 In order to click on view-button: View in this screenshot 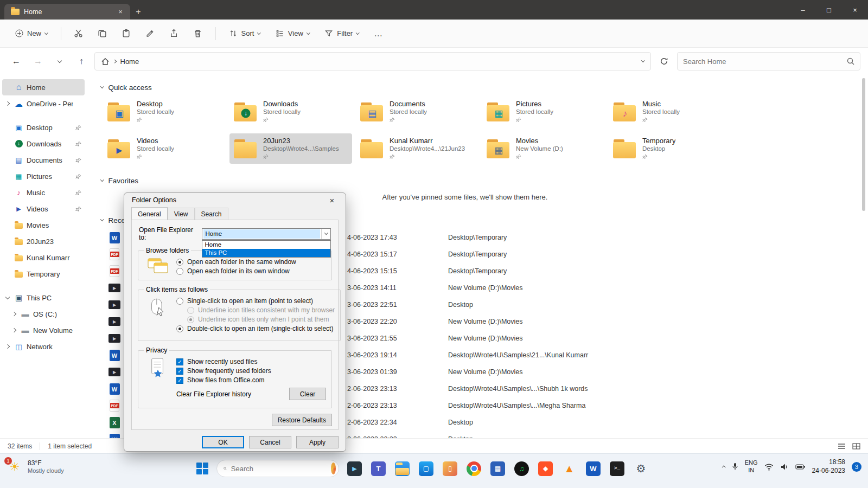, I will do `click(292, 34)`.